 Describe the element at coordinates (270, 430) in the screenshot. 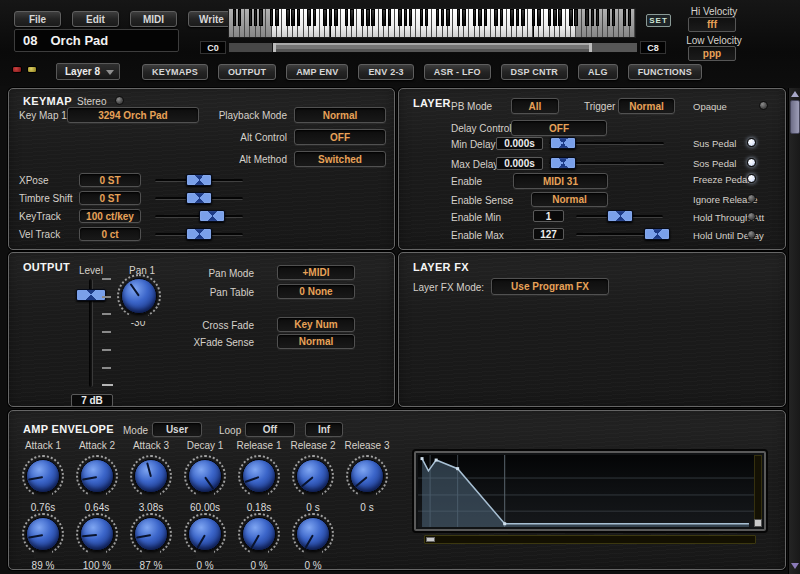

I see `loop-off-button: Off` at that location.